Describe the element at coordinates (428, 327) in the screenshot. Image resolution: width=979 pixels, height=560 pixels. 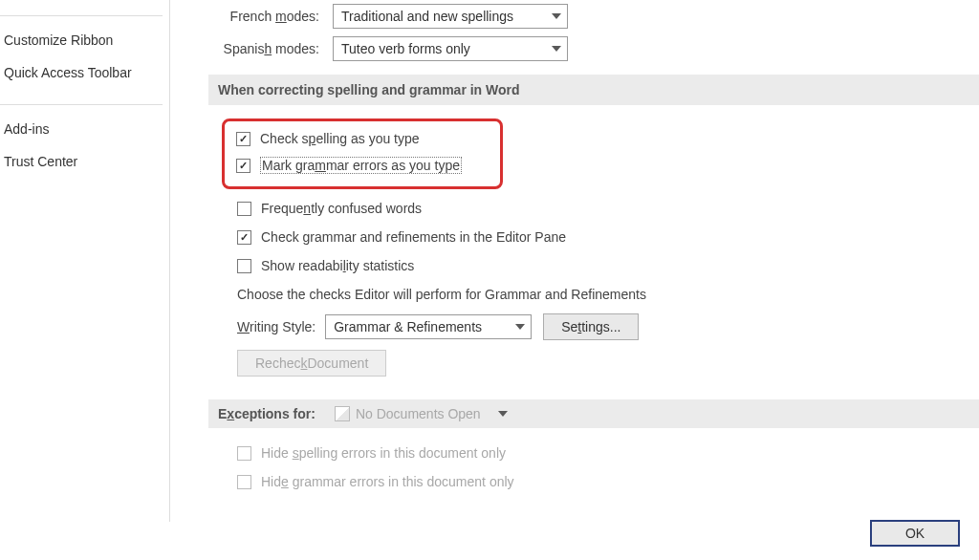
I see `writing-style-dropdown: Grammar & Refinements` at that location.